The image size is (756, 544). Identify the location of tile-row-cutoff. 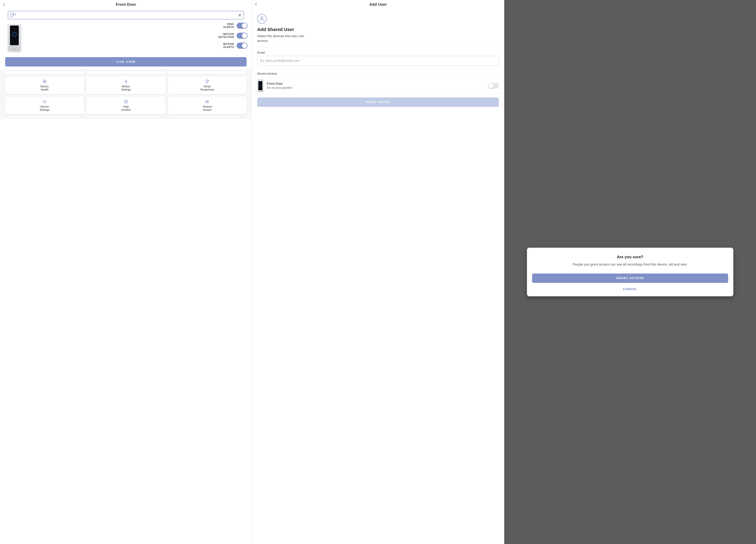
(126, 72).